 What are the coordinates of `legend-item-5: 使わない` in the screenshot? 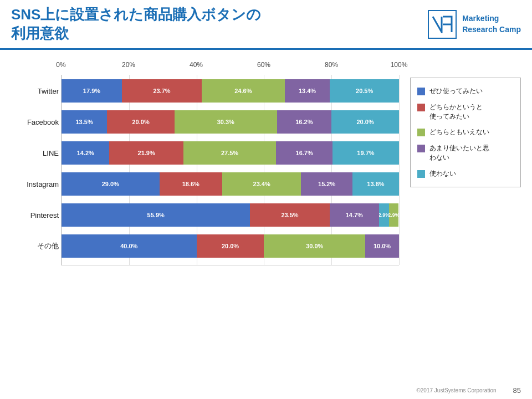 It's located at (466, 174).